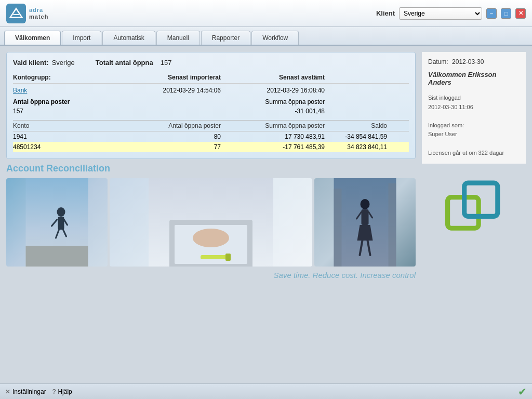 Image resolution: width=532 pixels, height=399 pixels. I want to click on datum-value: 2012-03-30, so click(468, 62).